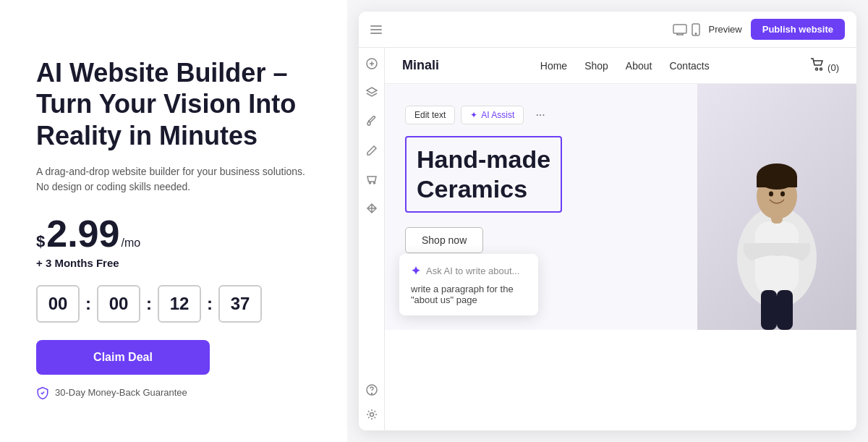  I want to click on device-icons, so click(686, 30).